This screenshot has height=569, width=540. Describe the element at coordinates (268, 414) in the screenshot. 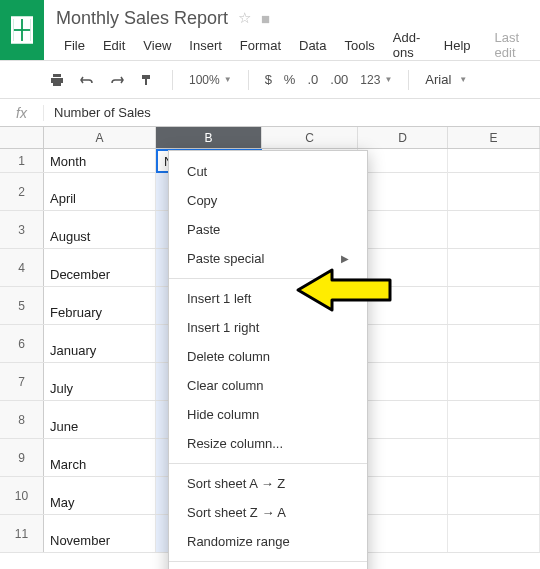

I see `ctx-hide-column: Hide column` at that location.